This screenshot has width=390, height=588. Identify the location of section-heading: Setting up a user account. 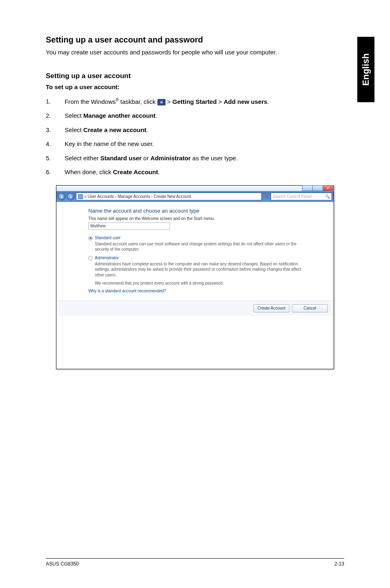
(195, 76).